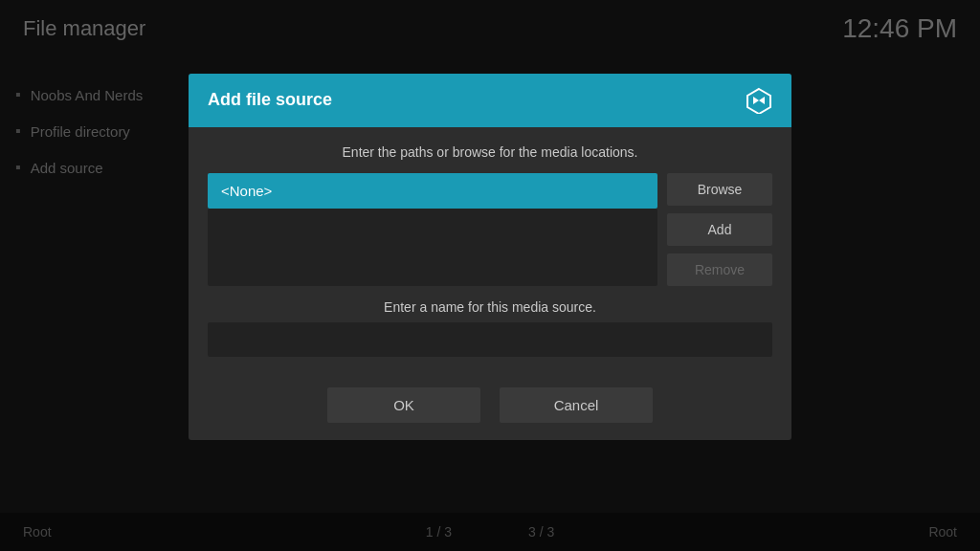 The image size is (980, 551). What do you see at coordinates (720, 189) in the screenshot?
I see `browse-button: Browse` at bounding box center [720, 189].